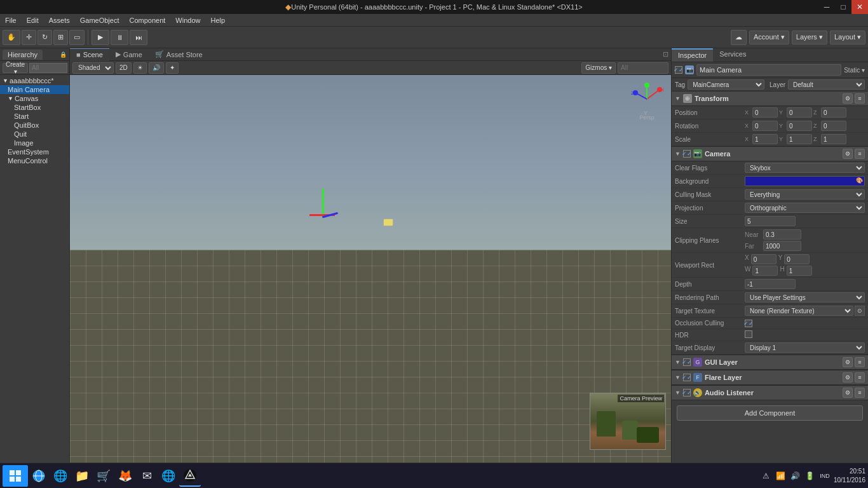 The width and height of the screenshot is (868, 488). What do you see at coordinates (827, 7) in the screenshot?
I see `minimize-button: ─` at bounding box center [827, 7].